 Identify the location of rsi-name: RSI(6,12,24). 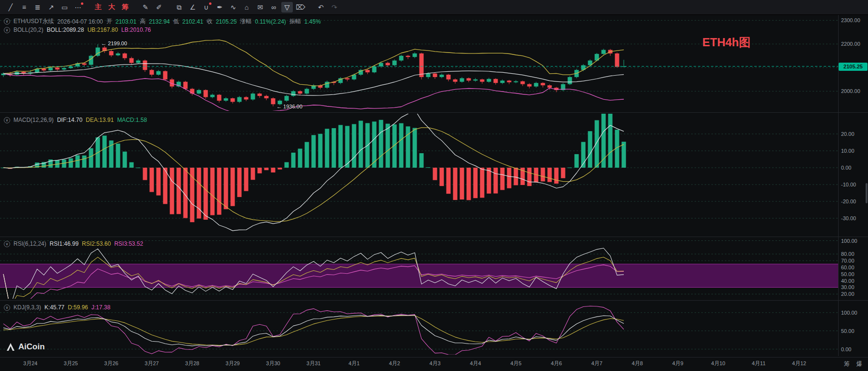
(30, 244).